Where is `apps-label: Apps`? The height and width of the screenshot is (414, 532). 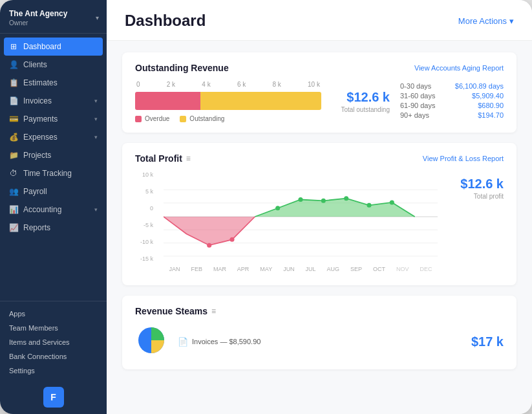
apps-label: Apps is located at coordinates (17, 314).